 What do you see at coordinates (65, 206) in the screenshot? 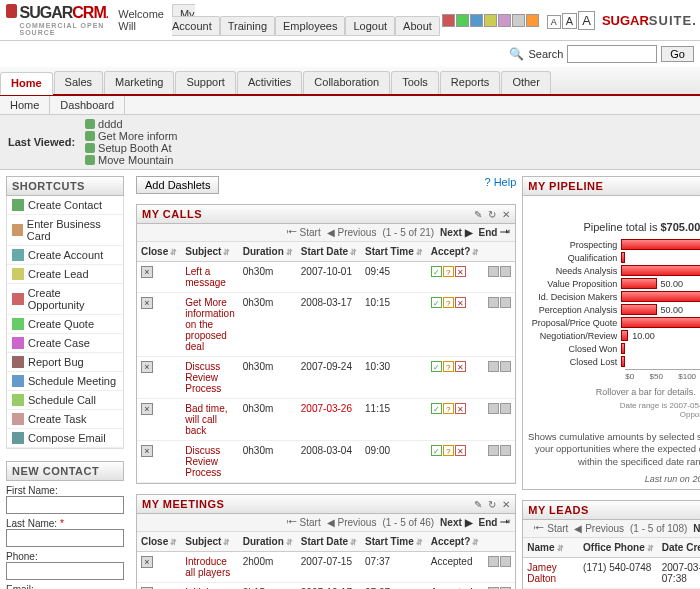
I see `shortcut-create-contact: Create Contact` at bounding box center [65, 206].